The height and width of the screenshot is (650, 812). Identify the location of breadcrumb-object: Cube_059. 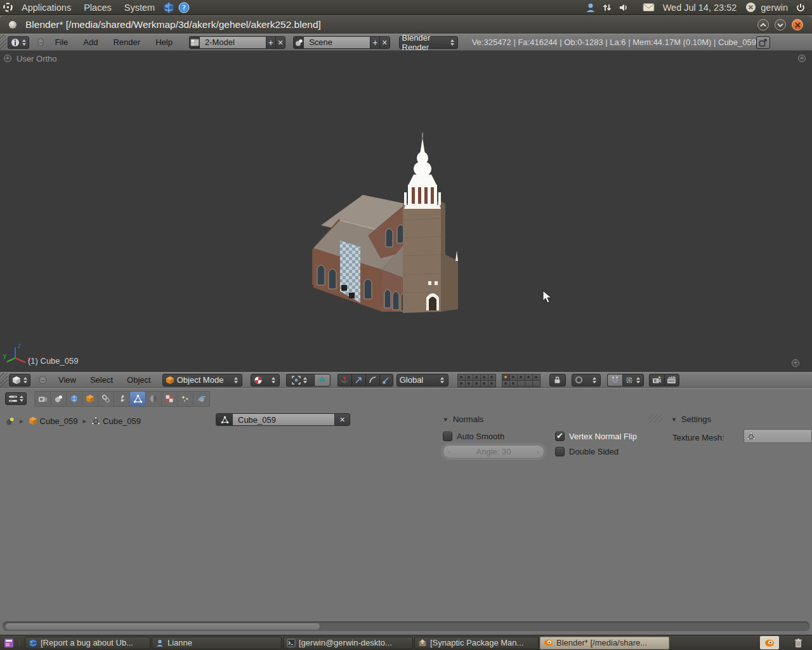
(53, 421).